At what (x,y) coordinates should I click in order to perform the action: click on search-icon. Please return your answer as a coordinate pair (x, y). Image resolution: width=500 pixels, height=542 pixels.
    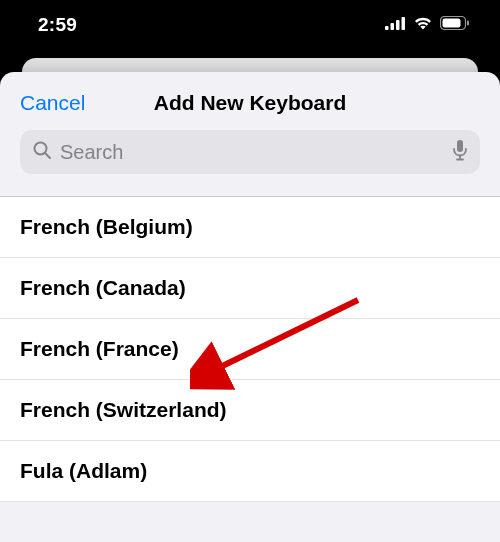
    Looking at the image, I should click on (42, 152).